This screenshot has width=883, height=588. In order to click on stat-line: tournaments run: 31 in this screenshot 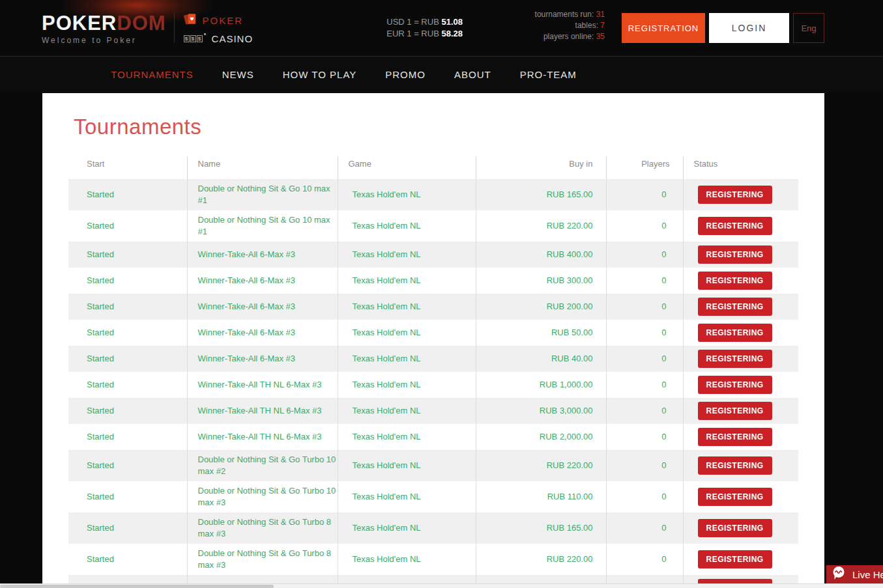, I will do `click(543, 14)`.